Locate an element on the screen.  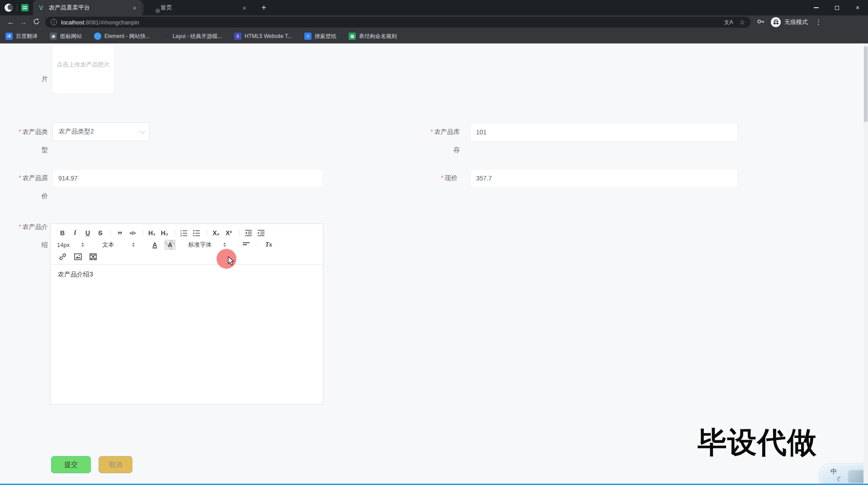
new-tab-button: + is located at coordinates (264, 8).